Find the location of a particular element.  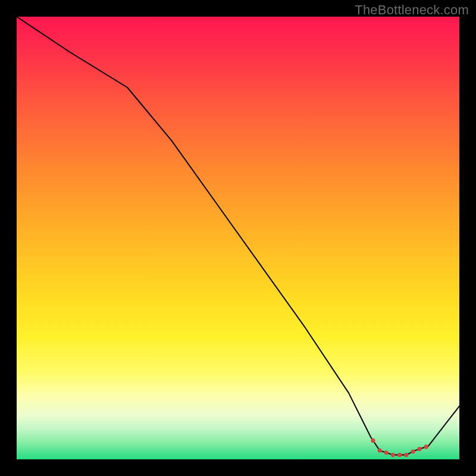

watermark-text: TheBottleneck.com is located at coordinates (412, 10).